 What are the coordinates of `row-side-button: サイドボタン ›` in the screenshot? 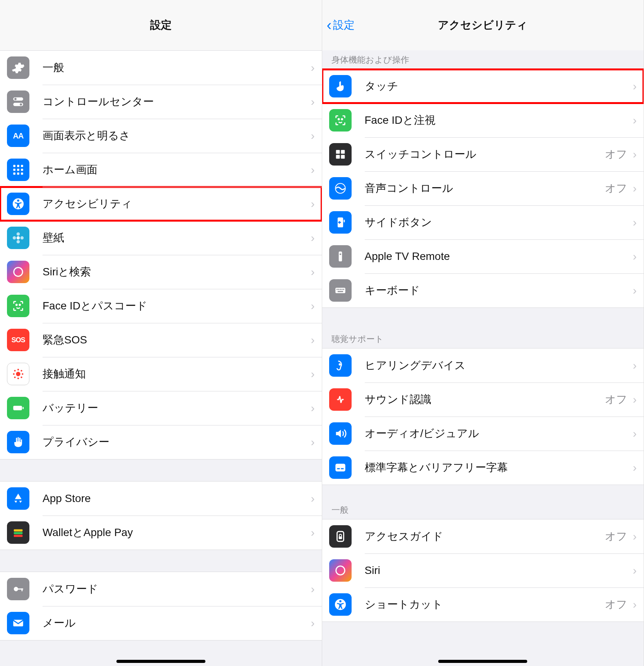 It's located at (483, 222).